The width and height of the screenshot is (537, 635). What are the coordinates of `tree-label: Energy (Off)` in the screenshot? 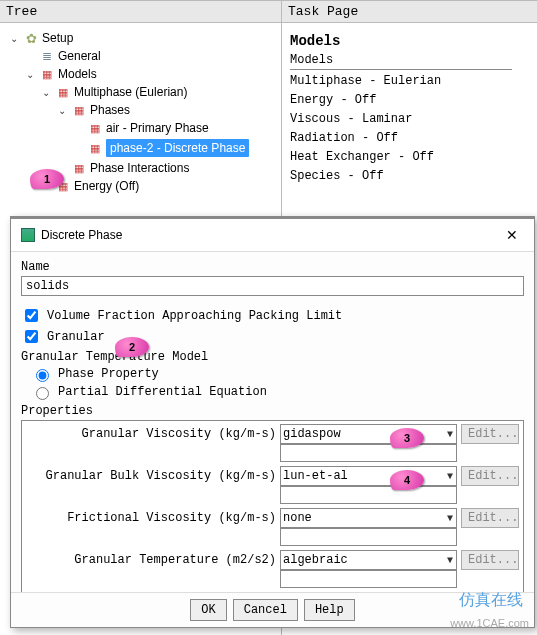 It's located at (106, 186).